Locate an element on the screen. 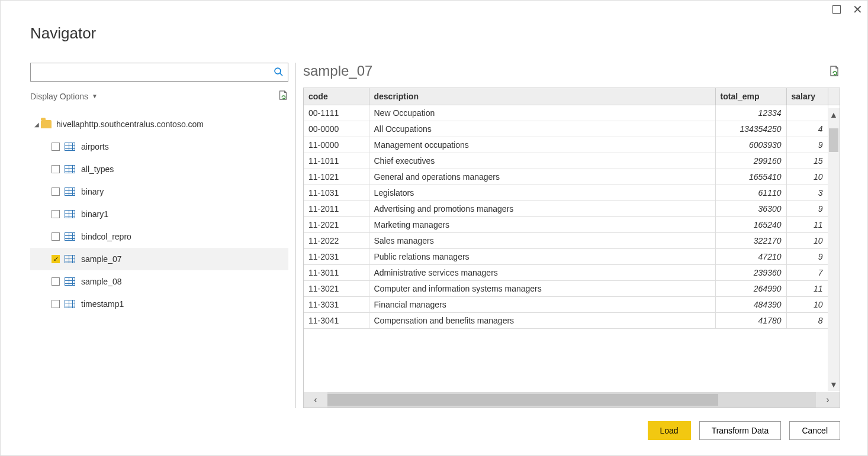 The image size is (868, 456). tree-item-label: binary is located at coordinates (92, 192).